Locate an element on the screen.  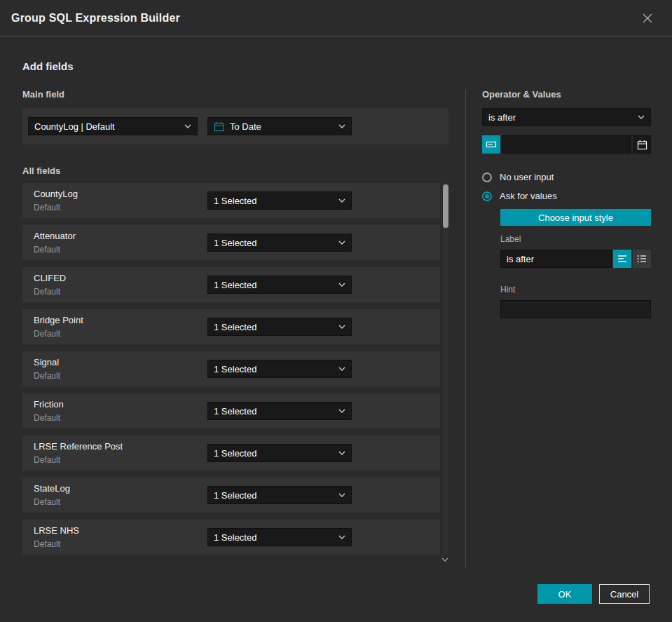
label-input is located at coordinates (556, 259).